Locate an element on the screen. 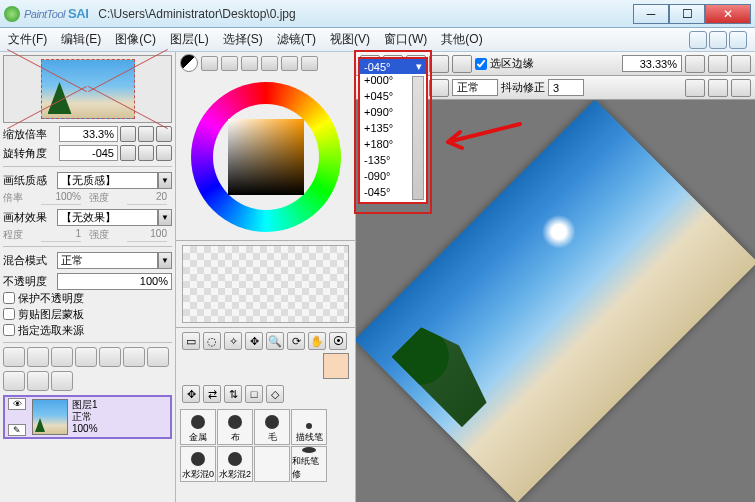  menu-window: 窗口(W) is located at coordinates (406, 40).